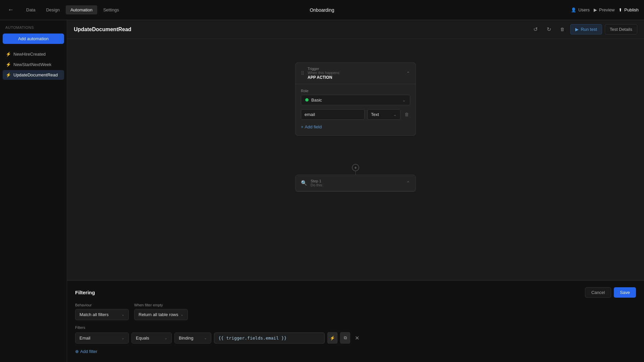 Image resolution: width=644 pixels, height=362 pixels. What do you see at coordinates (357, 338) in the screenshot?
I see `remove-filter-button: ✕` at bounding box center [357, 338].